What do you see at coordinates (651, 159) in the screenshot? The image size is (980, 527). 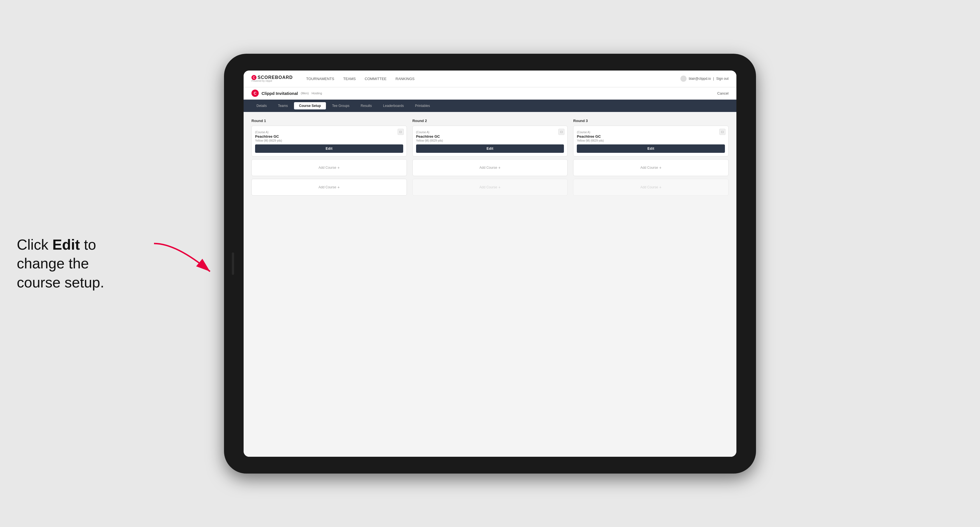 I see `round-3-column: Round 3 (Course A) Peachtree GC Yellow (…` at bounding box center [651, 159].